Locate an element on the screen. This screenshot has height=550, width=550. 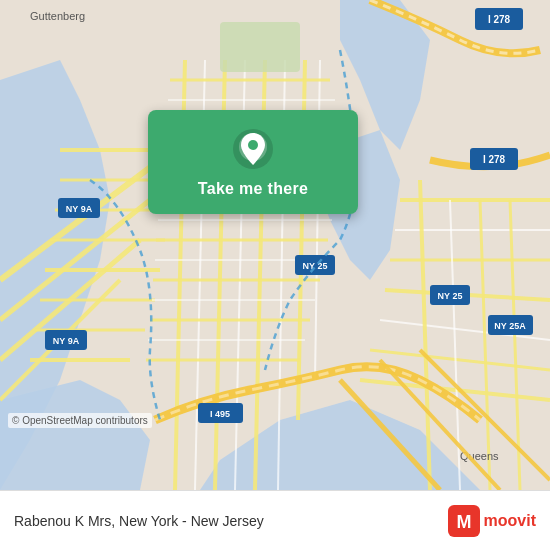
location-pin-icon is located at coordinates (253, 149).